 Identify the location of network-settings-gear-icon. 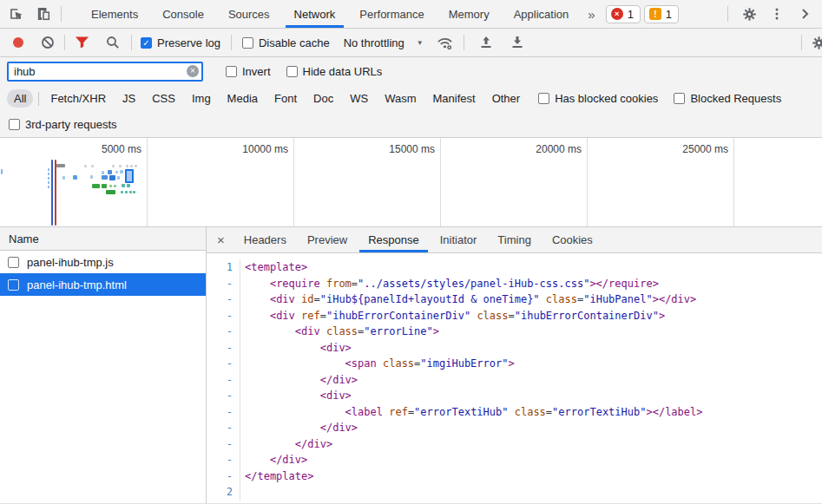
(814, 43).